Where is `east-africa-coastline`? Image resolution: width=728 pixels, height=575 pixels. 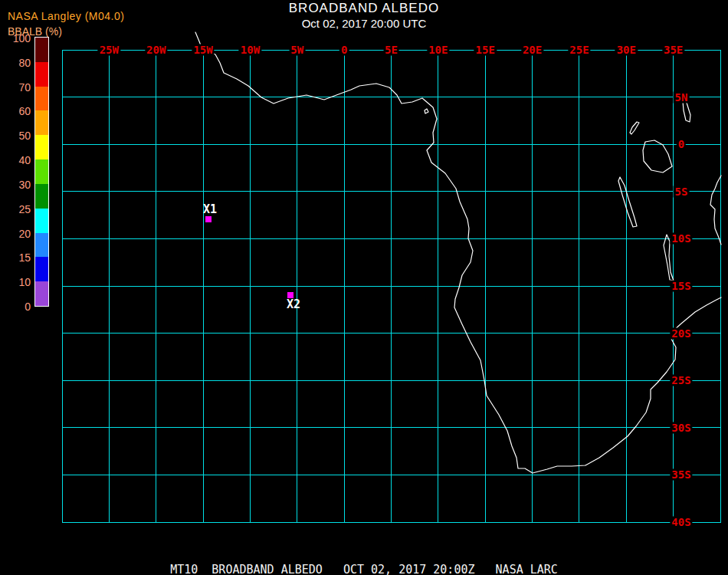 east-africa-coastline is located at coordinates (716, 210).